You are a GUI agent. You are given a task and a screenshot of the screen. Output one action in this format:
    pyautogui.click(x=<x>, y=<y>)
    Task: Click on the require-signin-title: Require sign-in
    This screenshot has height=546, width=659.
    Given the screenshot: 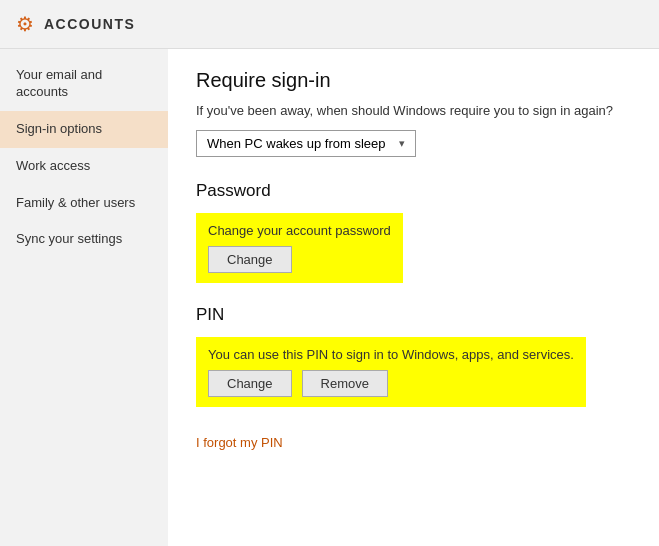 What is the action you would take?
    pyautogui.click(x=414, y=80)
    